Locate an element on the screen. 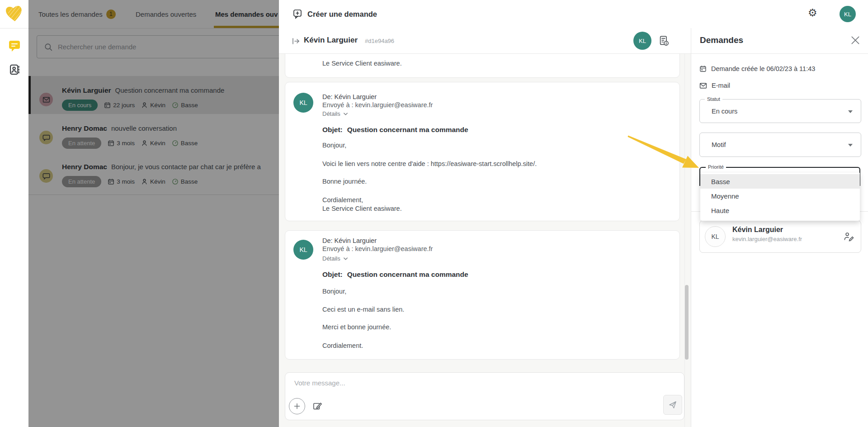 This screenshot has height=427, width=868. conversation-scrollbar-thumb is located at coordinates (687, 322).